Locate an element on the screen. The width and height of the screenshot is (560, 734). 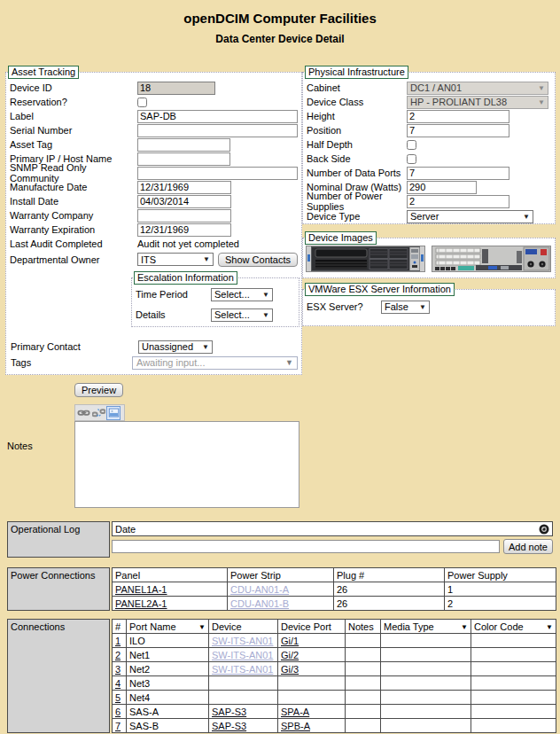
power-strip-link: CDU-AN01-A is located at coordinates (260, 590).